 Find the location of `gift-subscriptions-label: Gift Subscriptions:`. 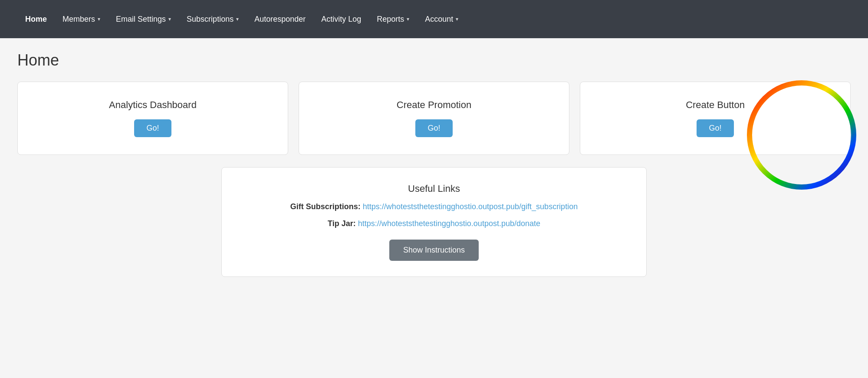

gift-subscriptions-label: Gift Subscriptions: is located at coordinates (326, 207).